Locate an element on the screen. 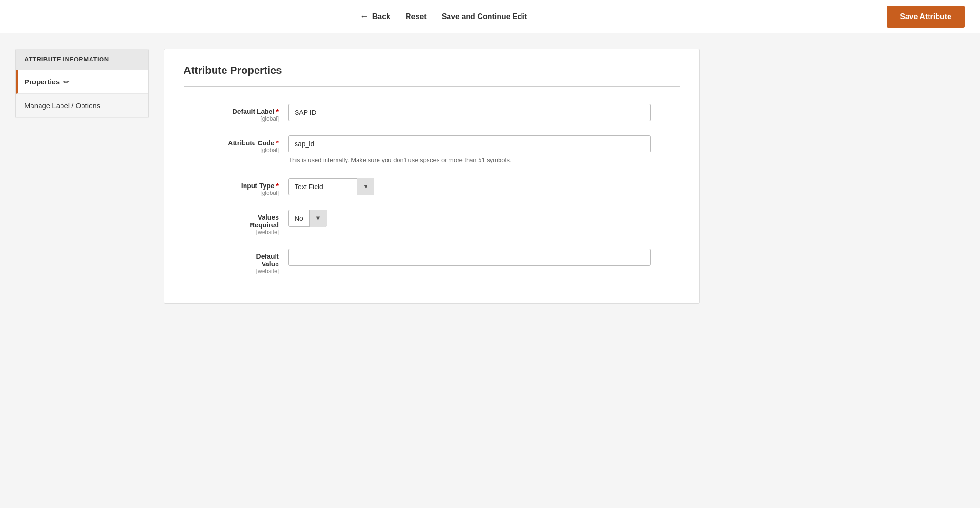  label-default-label: Default Label* [global] is located at coordinates (236, 113).